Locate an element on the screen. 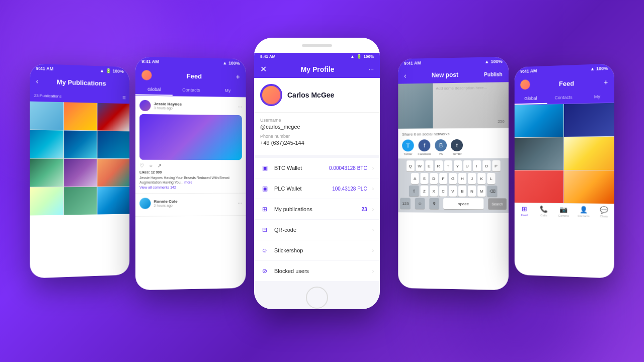 The image size is (644, 362). close-icon: ✕ is located at coordinates (264, 69).